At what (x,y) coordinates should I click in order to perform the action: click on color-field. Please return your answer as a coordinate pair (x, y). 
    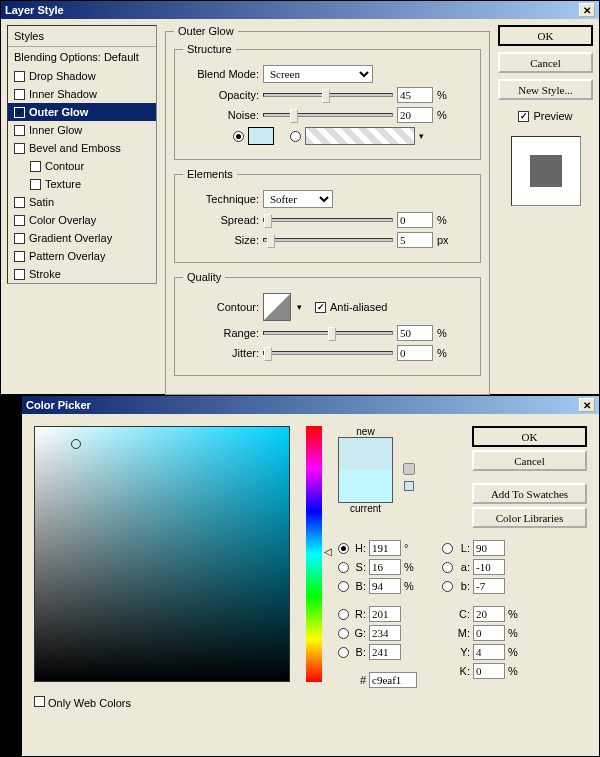
    Looking at the image, I should click on (162, 554).